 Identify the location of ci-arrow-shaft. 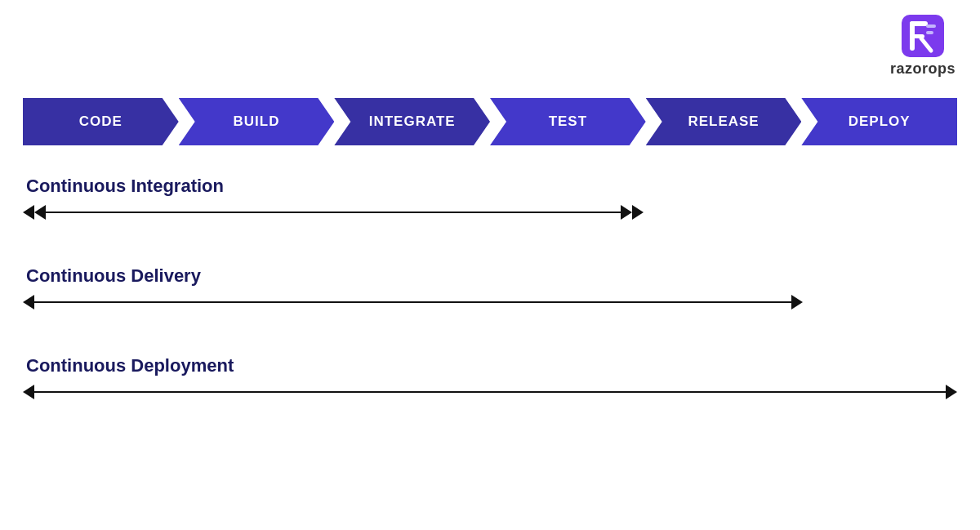
(333, 212).